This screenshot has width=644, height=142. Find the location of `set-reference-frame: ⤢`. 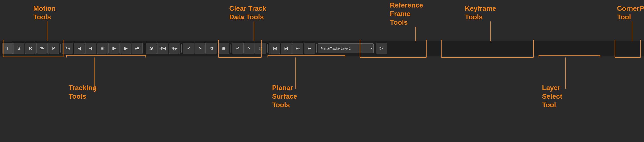

set-reference-frame: ⤢ is located at coordinates (238, 48).